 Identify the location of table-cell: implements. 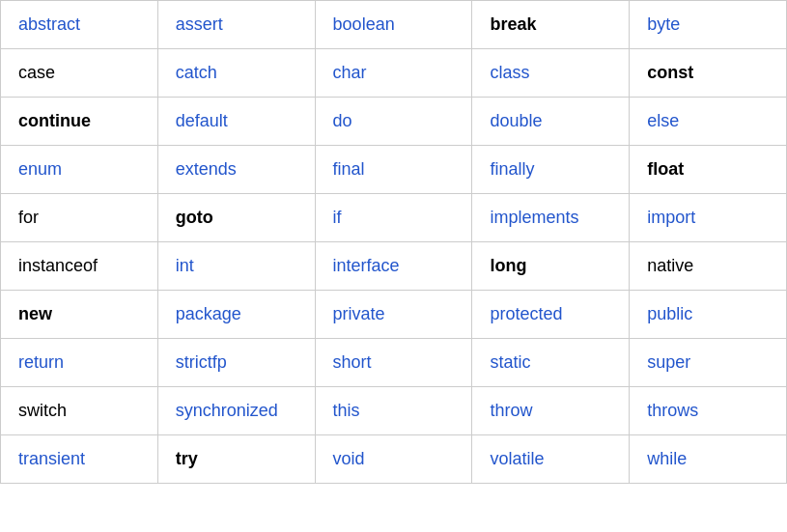
(550, 218).